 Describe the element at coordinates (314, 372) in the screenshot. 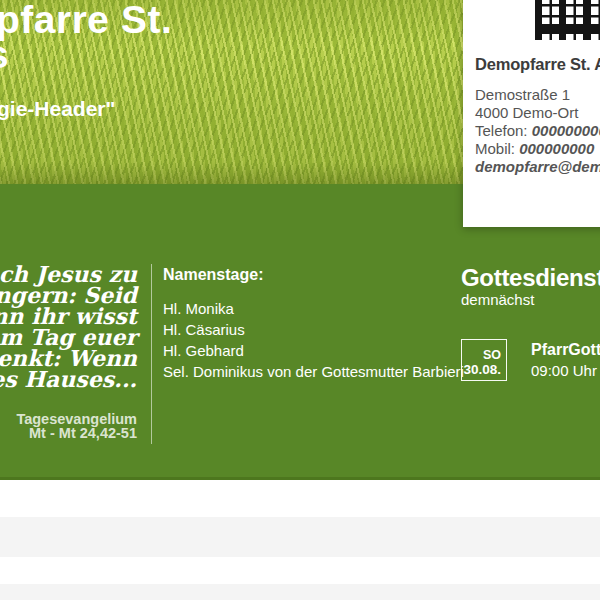

I see `nameday-item: Sel. Dominikus von der Gottesmutter Barb…` at that location.